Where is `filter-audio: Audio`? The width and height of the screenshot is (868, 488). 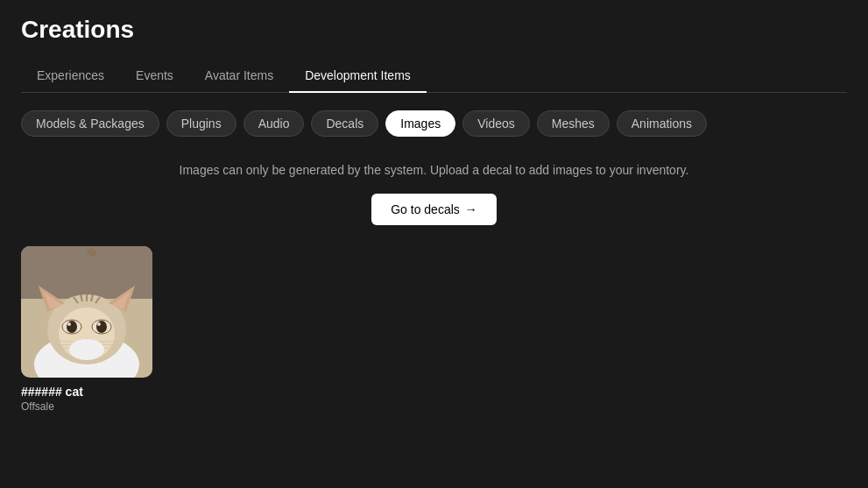
filter-audio: Audio is located at coordinates (274, 124).